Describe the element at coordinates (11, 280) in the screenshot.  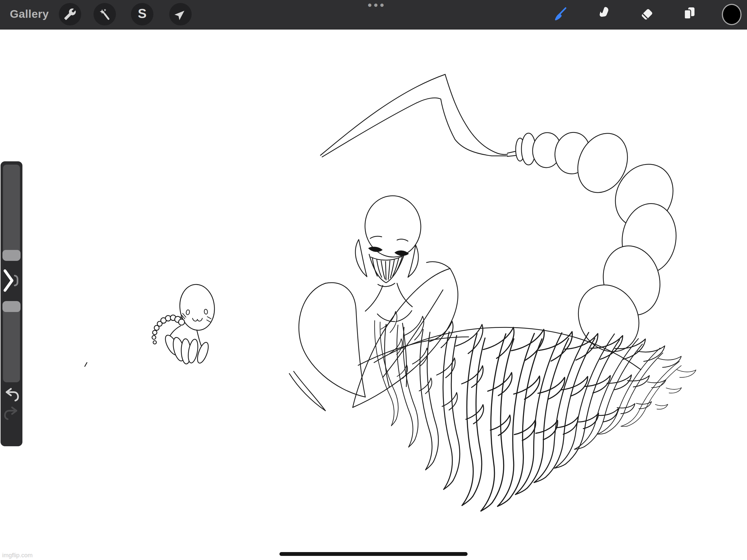
I see `chevron-right-icon` at that location.